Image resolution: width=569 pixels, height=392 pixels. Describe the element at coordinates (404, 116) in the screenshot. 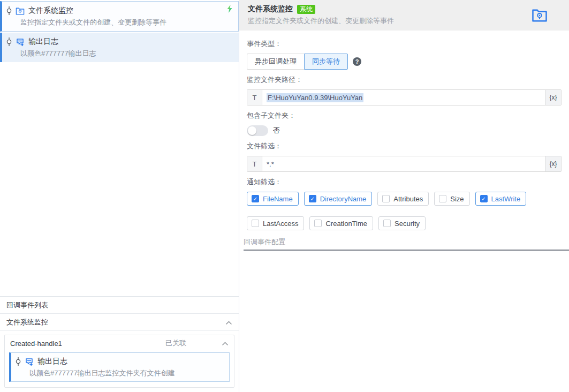

I see `include-subfolder-label: 包含子文件夹：` at that location.